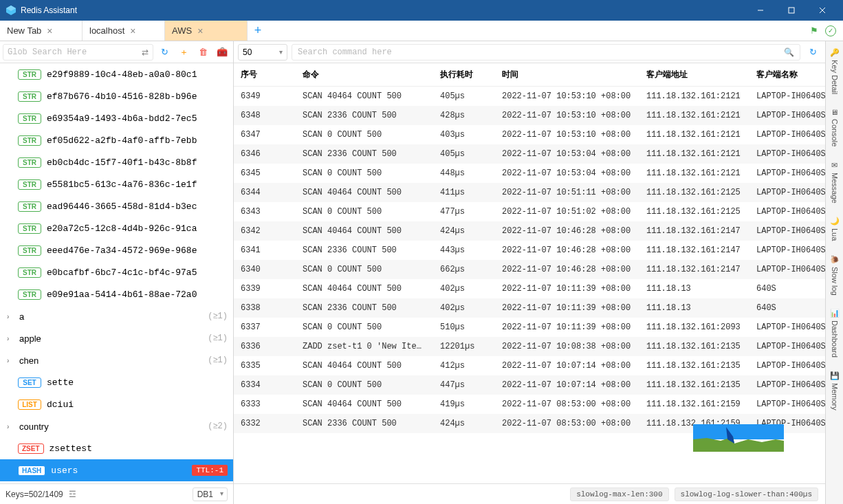 The width and height of the screenshot is (843, 504). Describe the element at coordinates (124, 30) in the screenshot. I see `tab-localhost: localhost ×` at that location.